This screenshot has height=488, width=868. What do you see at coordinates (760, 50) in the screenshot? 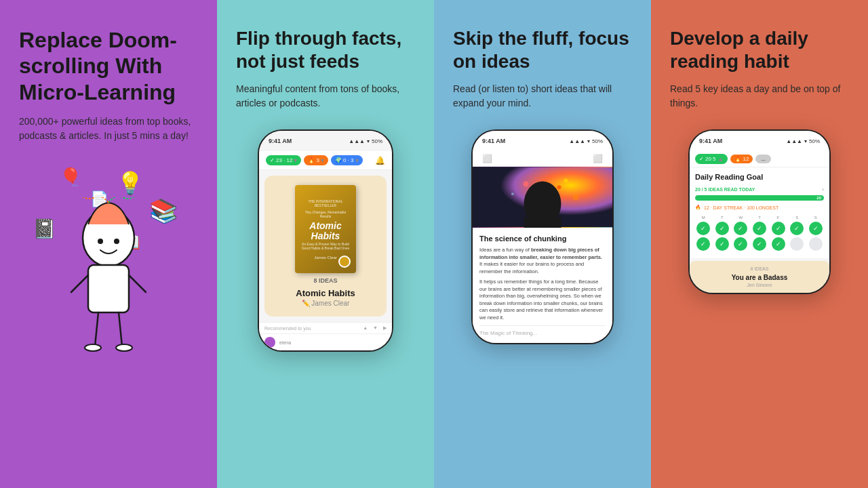
I see `panel-4-title: Develop a daily reading habit` at bounding box center [760, 50].